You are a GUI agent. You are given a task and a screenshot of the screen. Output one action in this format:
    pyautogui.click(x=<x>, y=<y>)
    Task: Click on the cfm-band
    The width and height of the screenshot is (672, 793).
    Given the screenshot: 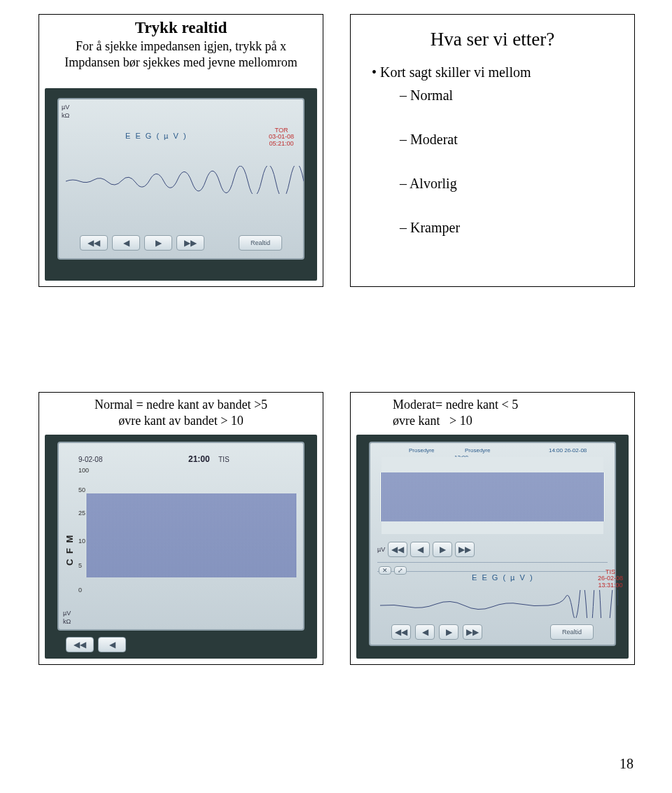 What is the action you would take?
    pyautogui.click(x=192, y=535)
    